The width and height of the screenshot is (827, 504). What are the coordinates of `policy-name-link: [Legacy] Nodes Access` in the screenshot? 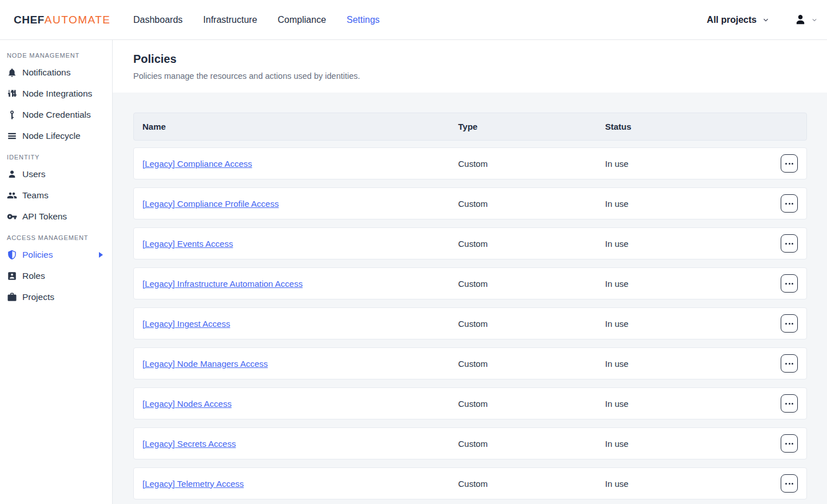 It's located at (187, 403).